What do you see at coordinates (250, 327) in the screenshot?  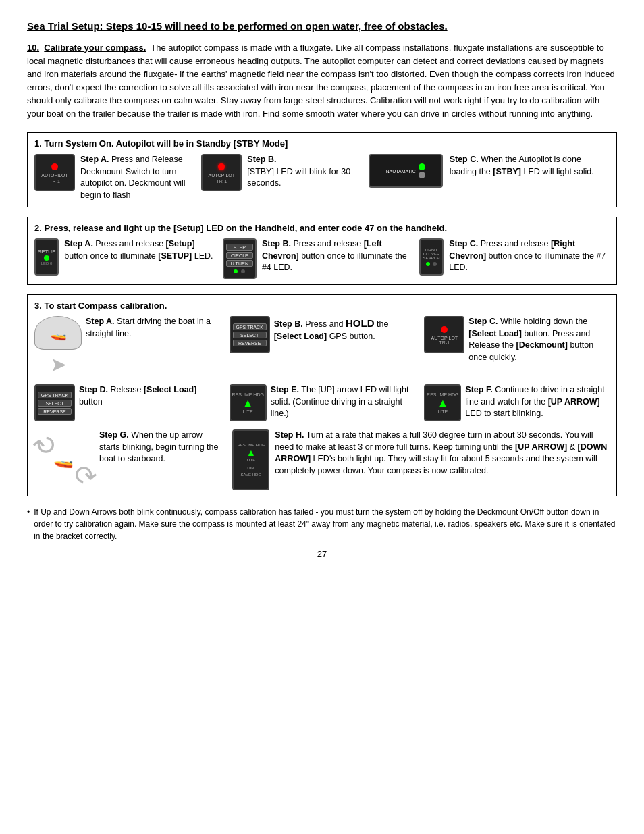 I see `btn-gps-track: GPS TRACK` at bounding box center [250, 327].